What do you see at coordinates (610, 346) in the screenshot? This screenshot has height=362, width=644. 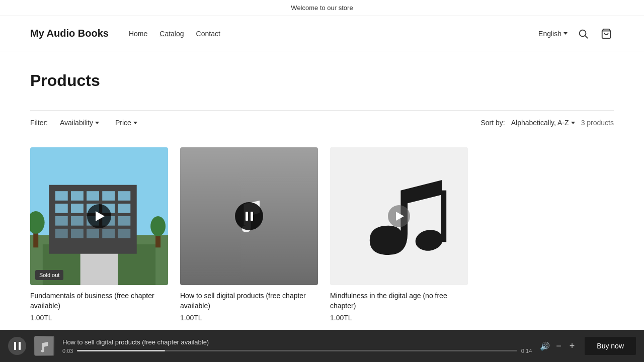 I see `buy-now-button: Buy now` at bounding box center [610, 346].